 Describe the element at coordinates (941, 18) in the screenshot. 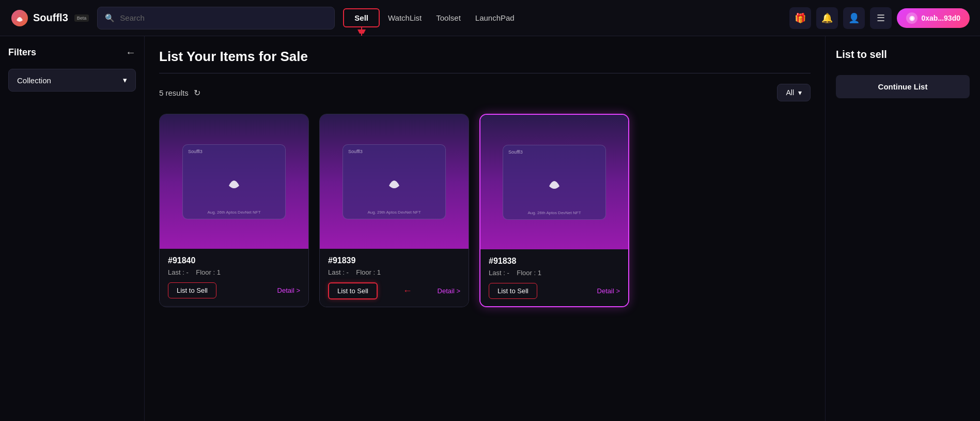

I see `wallet-address: 0xab...93d0` at that location.